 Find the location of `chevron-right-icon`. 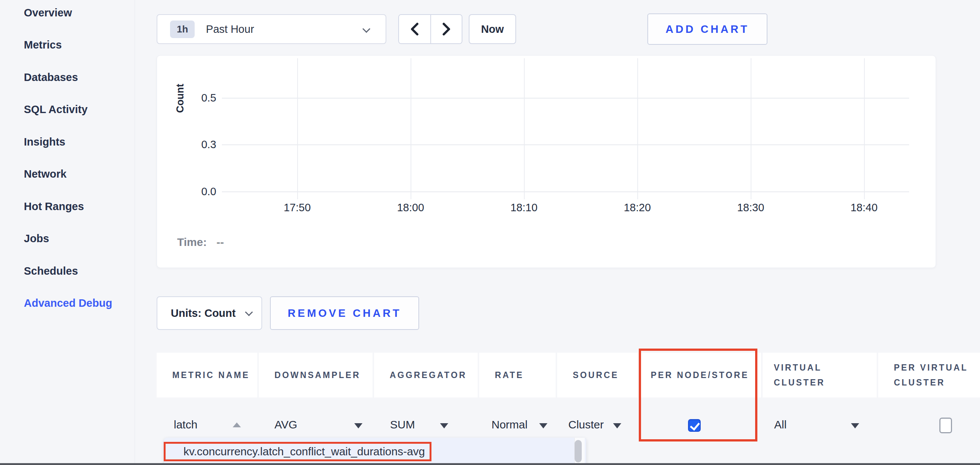

chevron-right-icon is located at coordinates (447, 29).